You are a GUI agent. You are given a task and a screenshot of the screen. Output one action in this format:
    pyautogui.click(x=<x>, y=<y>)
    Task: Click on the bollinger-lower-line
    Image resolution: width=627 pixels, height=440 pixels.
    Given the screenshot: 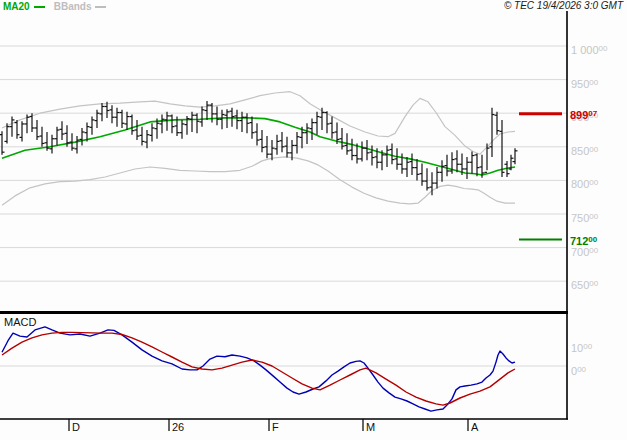 What is the action you would take?
    pyautogui.click(x=258, y=181)
    